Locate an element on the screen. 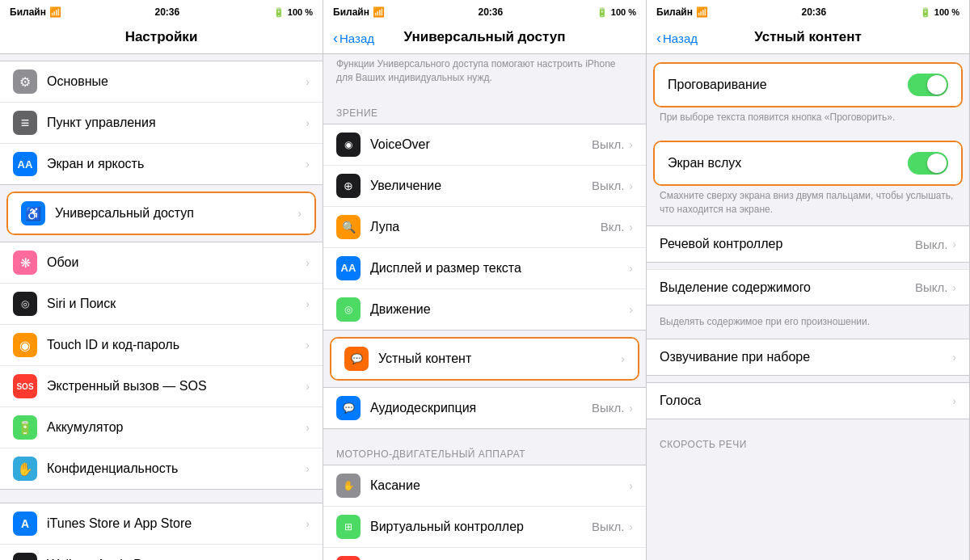  section-header-vision: ЗРЕНИЕ is located at coordinates (485, 109).